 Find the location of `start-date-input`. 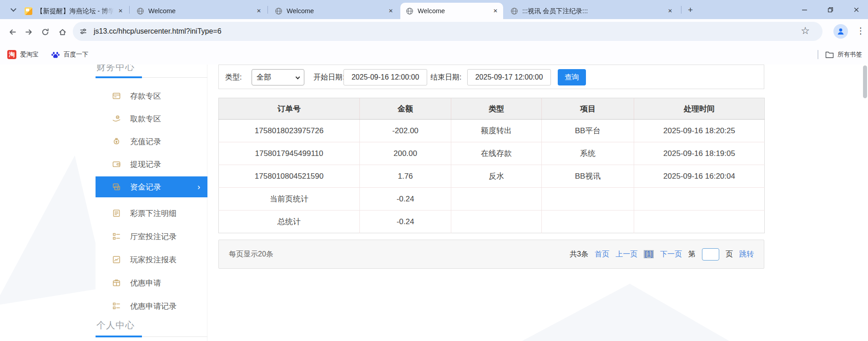

start-date-input is located at coordinates (385, 77).